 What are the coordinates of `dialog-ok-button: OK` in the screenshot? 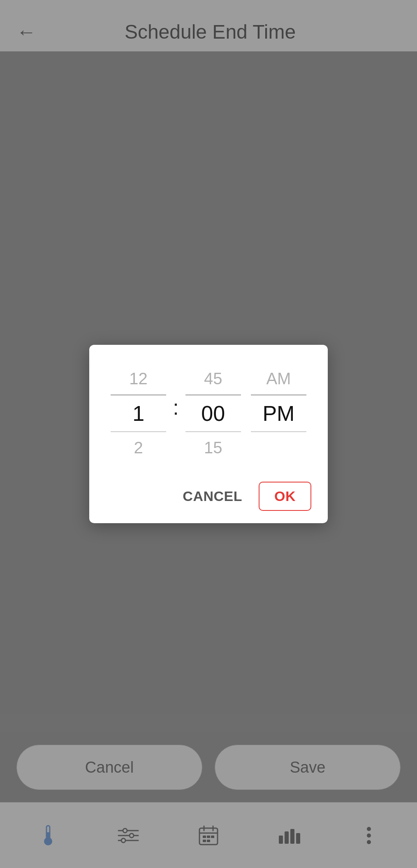 It's located at (285, 496).